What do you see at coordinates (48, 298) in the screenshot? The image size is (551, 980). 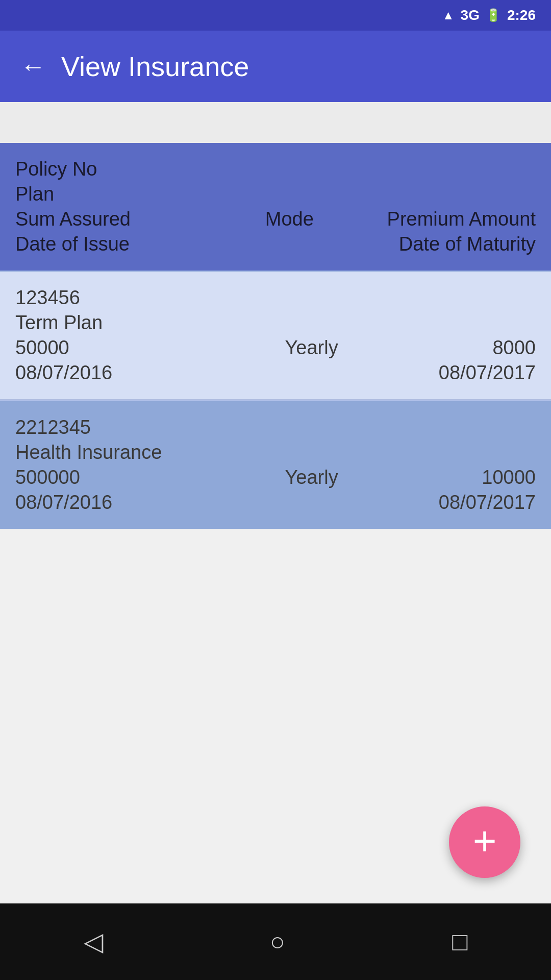 I see `row1-policy-no: 123456` at bounding box center [48, 298].